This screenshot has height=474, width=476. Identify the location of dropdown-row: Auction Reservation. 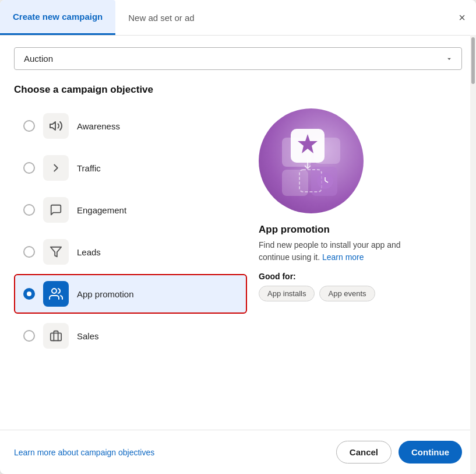
(238, 58).